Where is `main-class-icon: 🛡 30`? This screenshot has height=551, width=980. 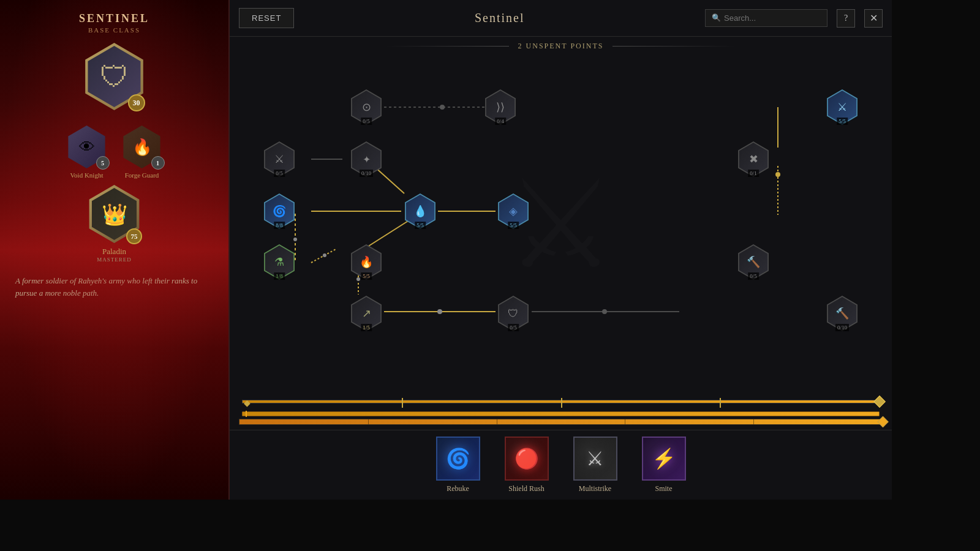 main-class-icon: 🛡 30 is located at coordinates (115, 77).